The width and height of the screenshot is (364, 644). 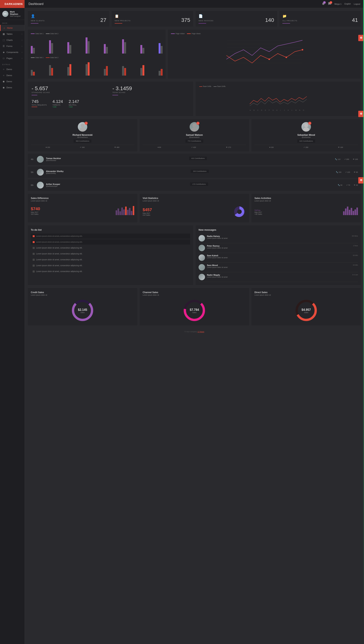 What do you see at coordinates (12, 52) in the screenshot?
I see `sidebar-item-components: ◈ Components ›` at bounding box center [12, 52].